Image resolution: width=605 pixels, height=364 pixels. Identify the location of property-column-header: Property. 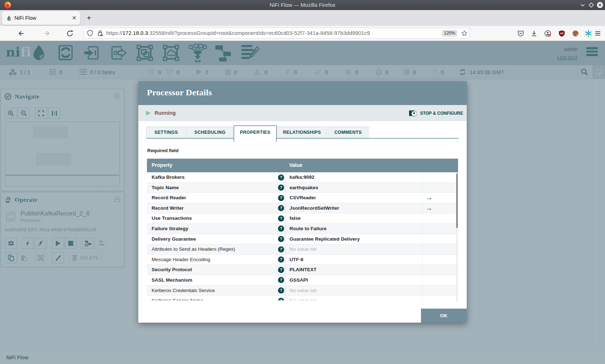
(162, 165).